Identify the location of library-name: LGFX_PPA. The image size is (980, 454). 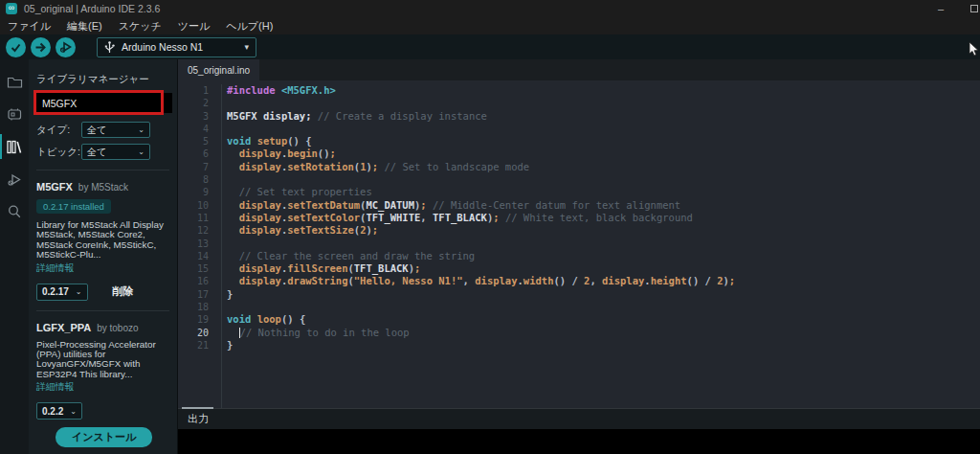
(63, 328).